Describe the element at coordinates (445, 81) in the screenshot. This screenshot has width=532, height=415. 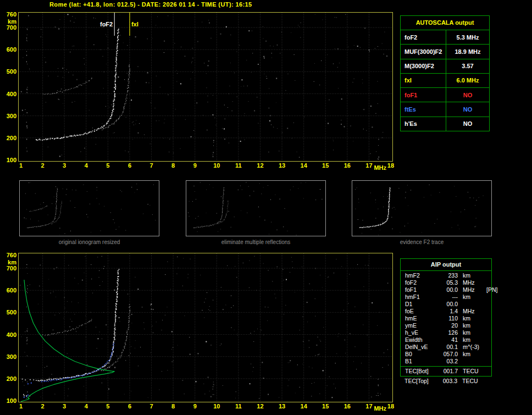
I see `autoscala-row: fxI6.0 MHz` at that location.